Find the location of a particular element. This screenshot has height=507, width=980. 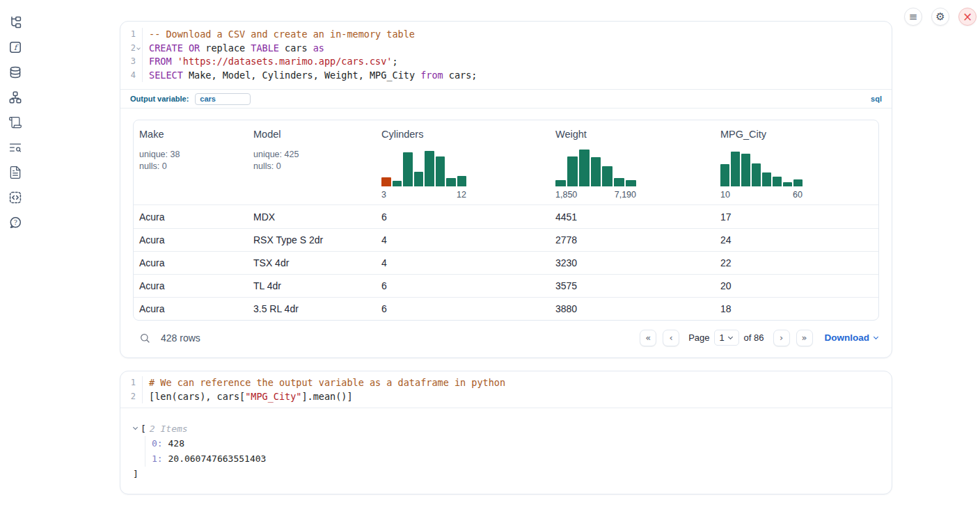

collapse-chevron-icon is located at coordinates (135, 427).